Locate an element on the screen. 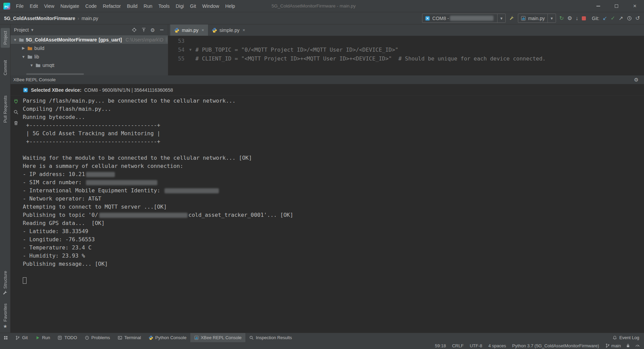 This screenshot has height=349, width=644. console-text: Publishing to topic '0/ is located at coordinates (60, 215).